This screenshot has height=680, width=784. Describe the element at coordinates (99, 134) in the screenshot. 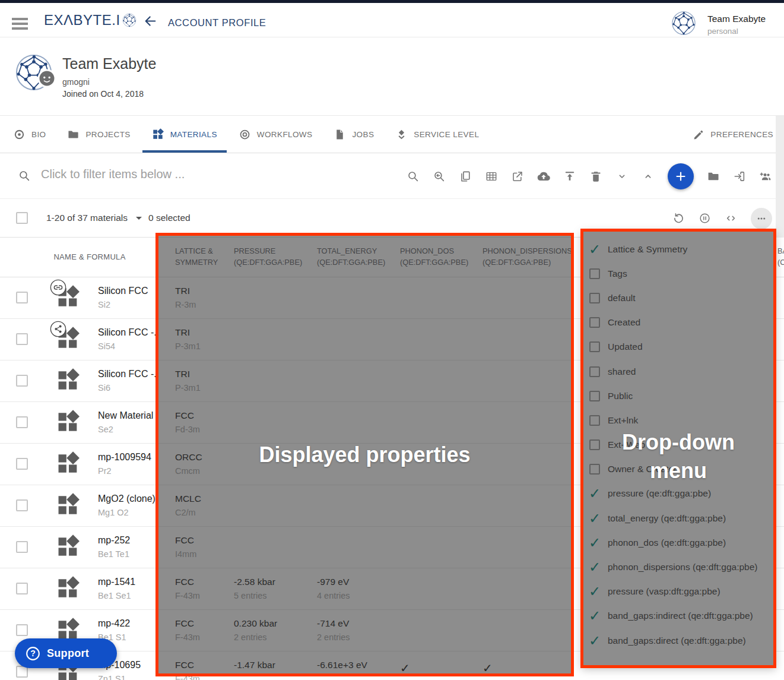

I see `tab-projects: PROJECTS` at that location.